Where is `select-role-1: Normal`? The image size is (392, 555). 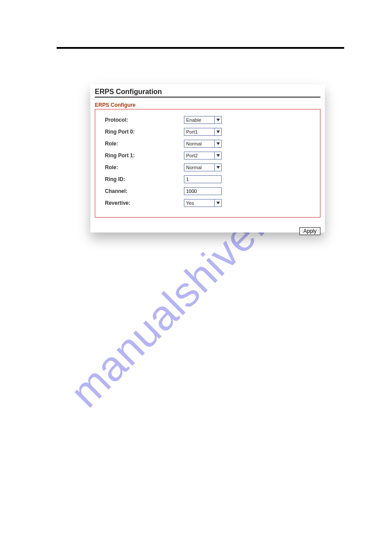
select-role-1: Normal is located at coordinates (203, 167).